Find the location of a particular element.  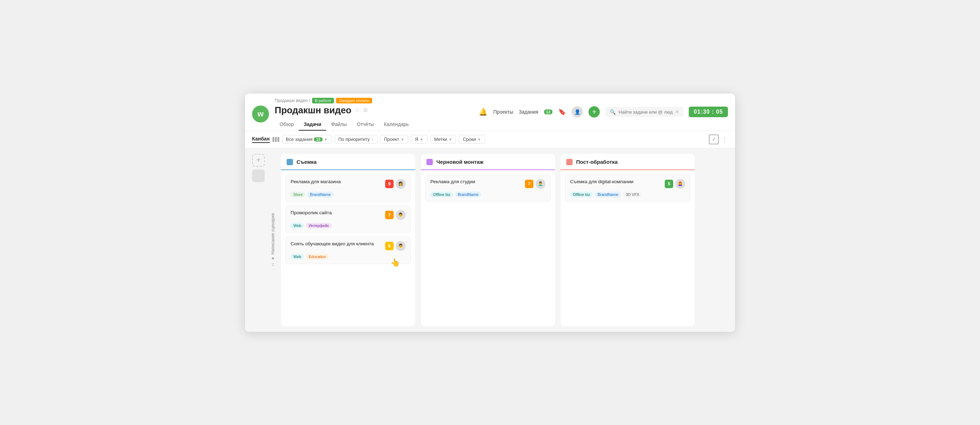

card-3: Снять обучающее видео для клиента 6 👨 We… is located at coordinates (348, 250).